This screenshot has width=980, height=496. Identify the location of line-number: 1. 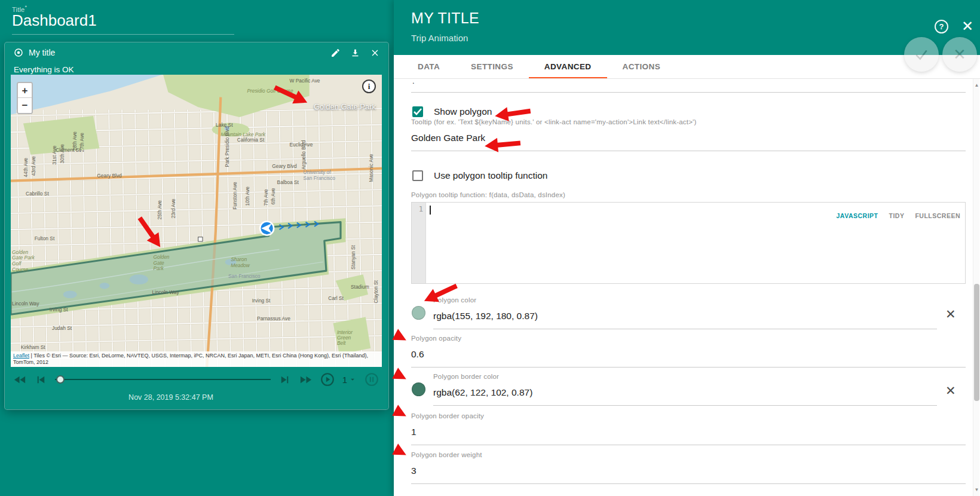
(421, 209).